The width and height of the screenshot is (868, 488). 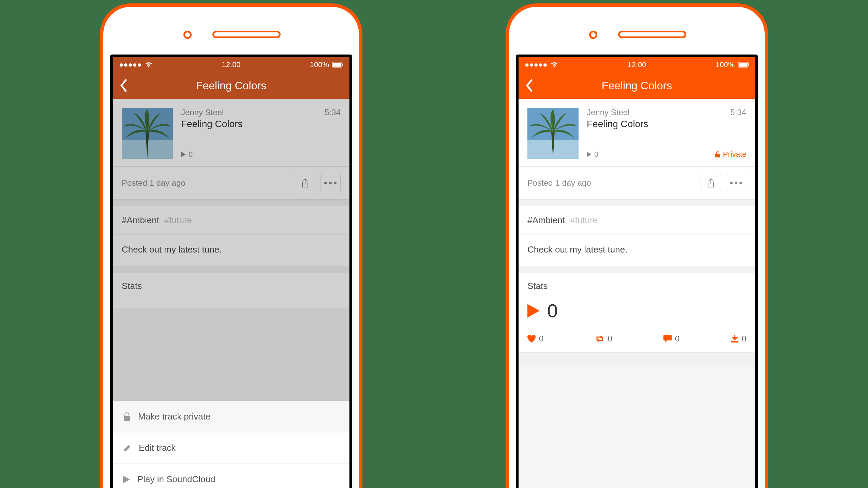 What do you see at coordinates (637, 220) in the screenshot?
I see `tags-row: #Ambient #future` at bounding box center [637, 220].